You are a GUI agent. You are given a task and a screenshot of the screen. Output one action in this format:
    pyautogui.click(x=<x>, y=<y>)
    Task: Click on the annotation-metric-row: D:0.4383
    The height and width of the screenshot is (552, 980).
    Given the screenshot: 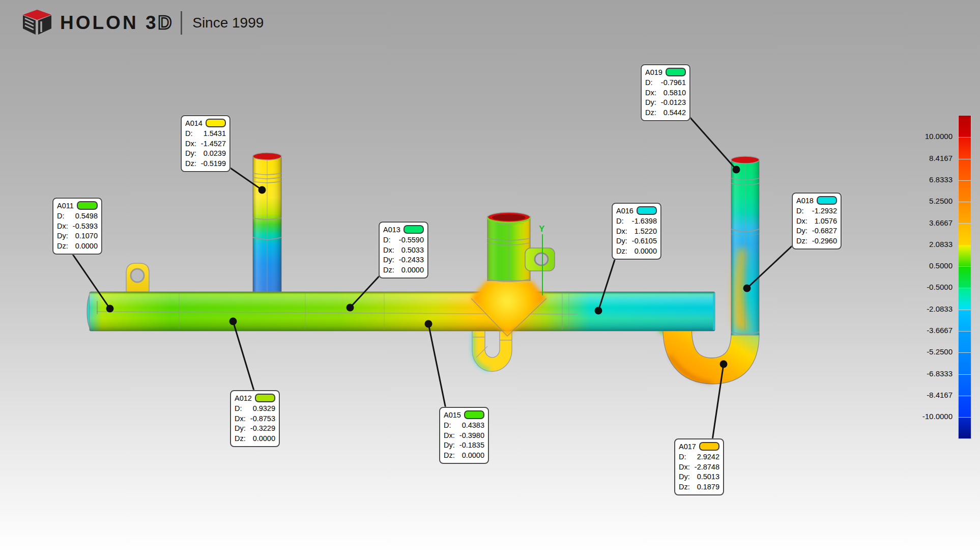 What is the action you would take?
    pyautogui.click(x=464, y=426)
    